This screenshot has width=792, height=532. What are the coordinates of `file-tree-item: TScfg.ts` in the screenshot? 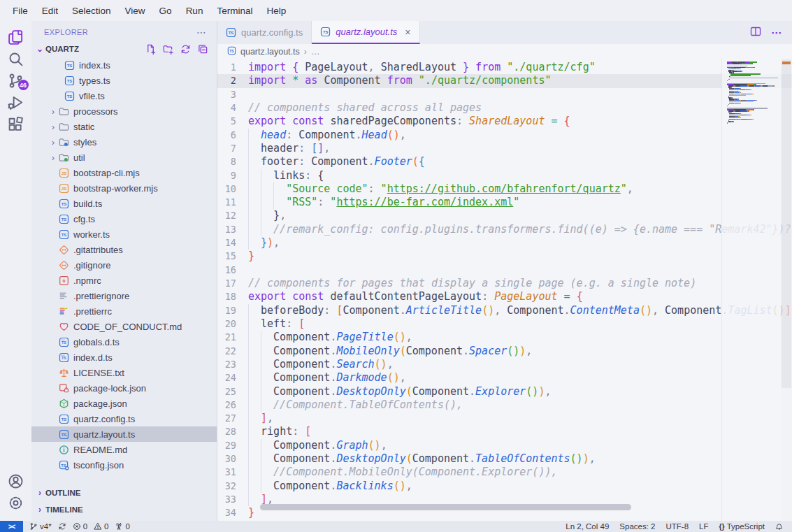 It's located at (124, 219).